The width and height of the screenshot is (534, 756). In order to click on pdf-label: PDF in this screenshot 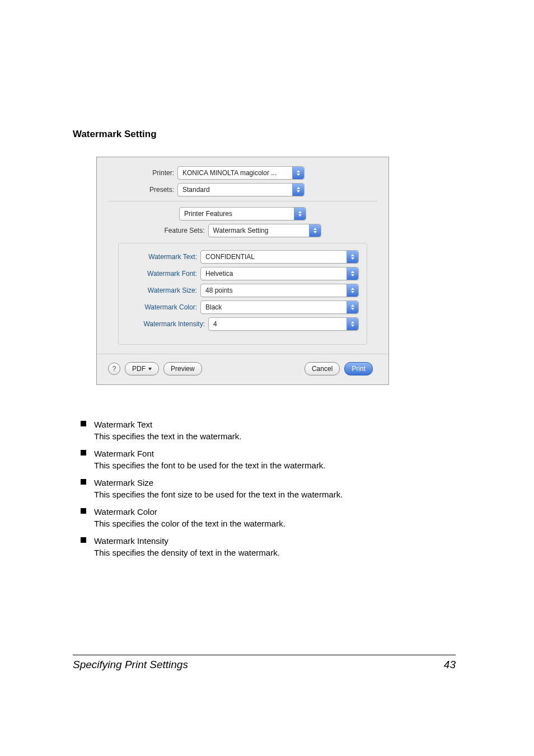, I will do `click(139, 369)`.